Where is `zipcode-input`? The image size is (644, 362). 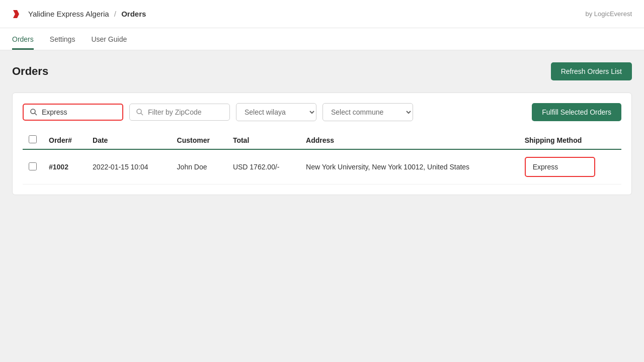
zipcode-input is located at coordinates (183, 112).